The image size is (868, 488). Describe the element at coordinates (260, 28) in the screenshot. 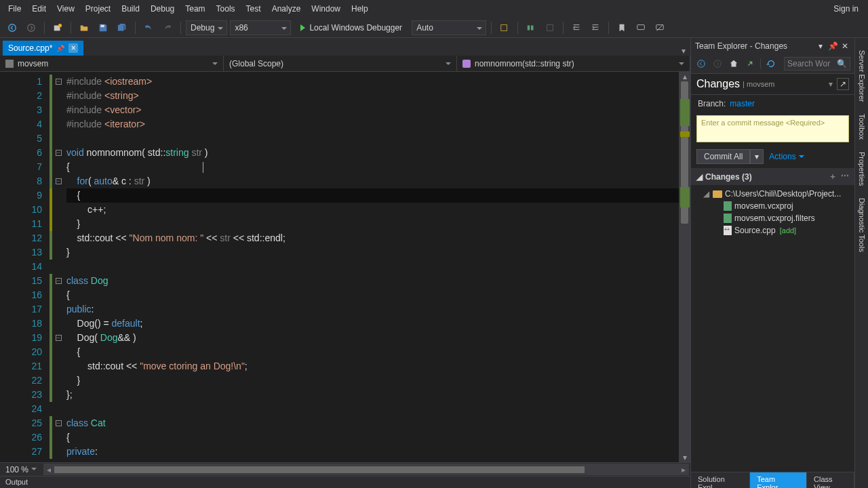

I see `platform-combo: x86` at that location.